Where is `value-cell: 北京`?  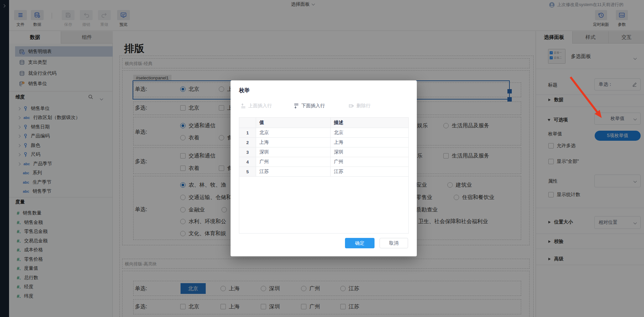 value-cell: 北京 is located at coordinates (293, 133).